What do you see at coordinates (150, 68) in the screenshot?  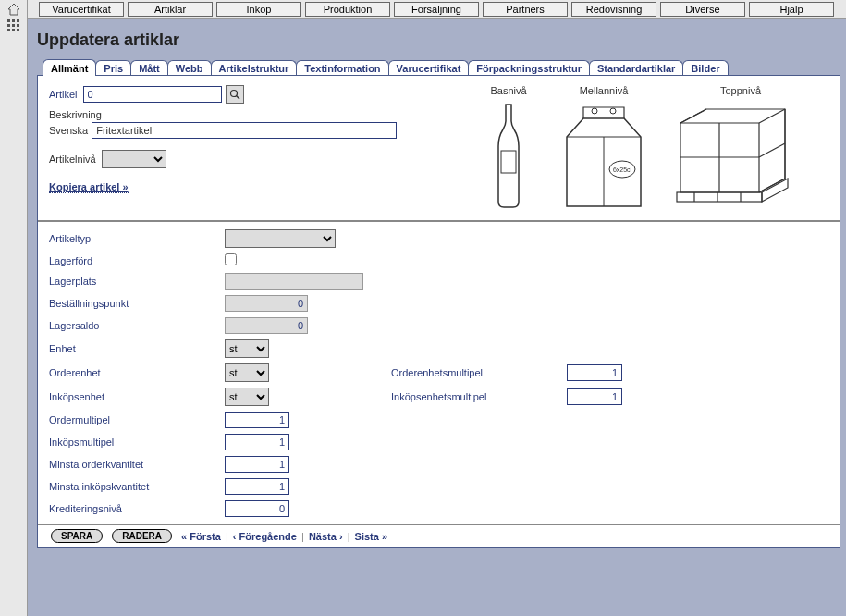 I see `tab-matt: Mått` at bounding box center [150, 68].